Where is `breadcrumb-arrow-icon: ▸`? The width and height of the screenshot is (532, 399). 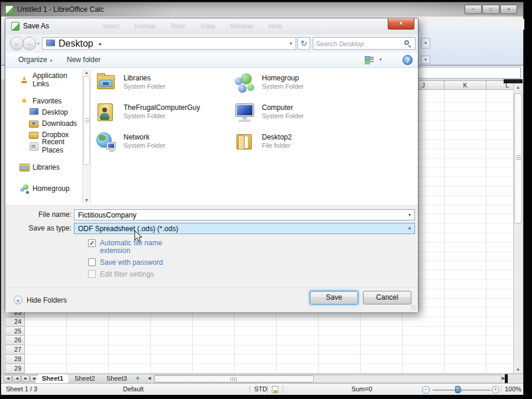
breadcrumb-arrow-icon: ▸ is located at coordinates (100, 44).